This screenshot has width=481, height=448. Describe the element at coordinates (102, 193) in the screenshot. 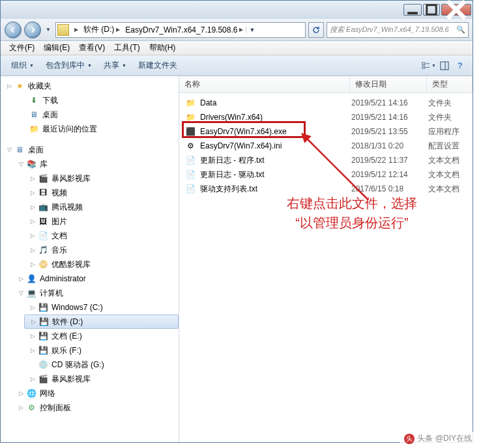

I see `tree-video: ▷🎞视频` at that location.